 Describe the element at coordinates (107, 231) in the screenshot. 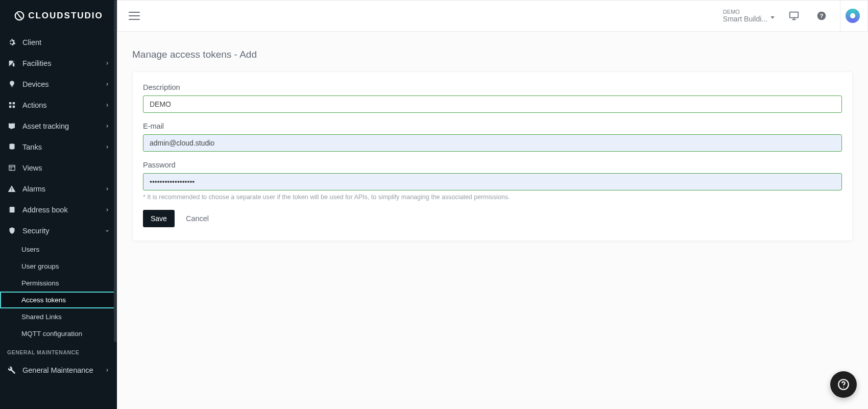

I see `chevron-down-icon` at that location.